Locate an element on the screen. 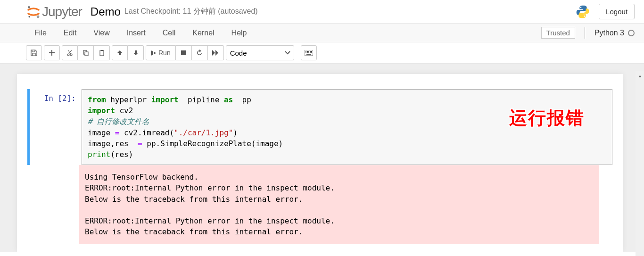 The image size is (644, 256). scissors-icon is located at coordinates (70, 53).